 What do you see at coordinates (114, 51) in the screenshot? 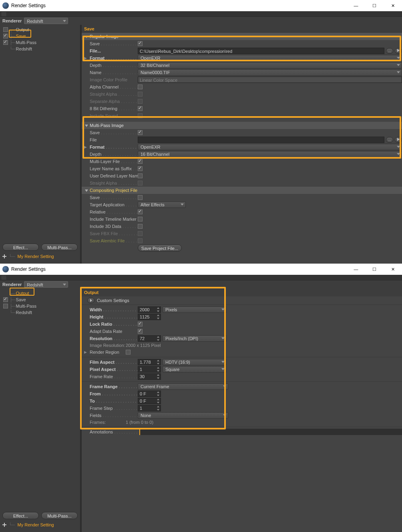
I see `reg-file-label: File...` at bounding box center [114, 51].